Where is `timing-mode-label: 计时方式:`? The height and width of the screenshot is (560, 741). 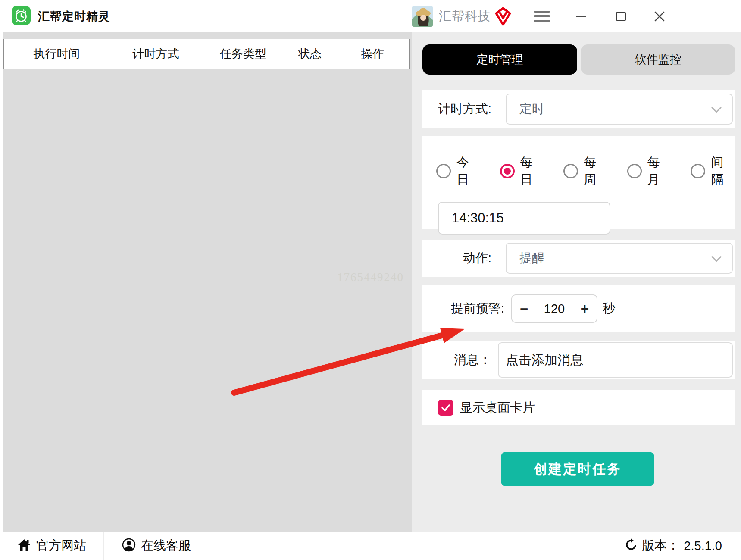 timing-mode-label: 计时方式: is located at coordinates (457, 109).